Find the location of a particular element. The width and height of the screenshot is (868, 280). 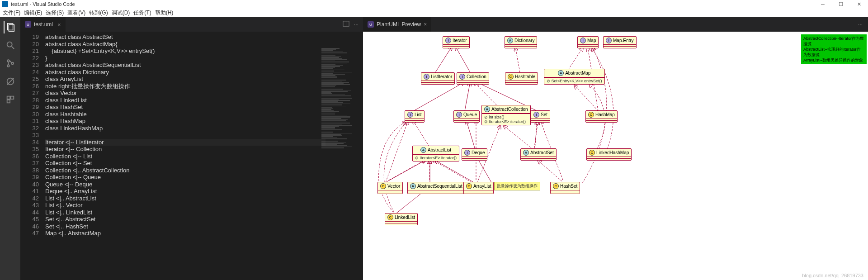

vertical-scrollbar is located at coordinates (360, 163).